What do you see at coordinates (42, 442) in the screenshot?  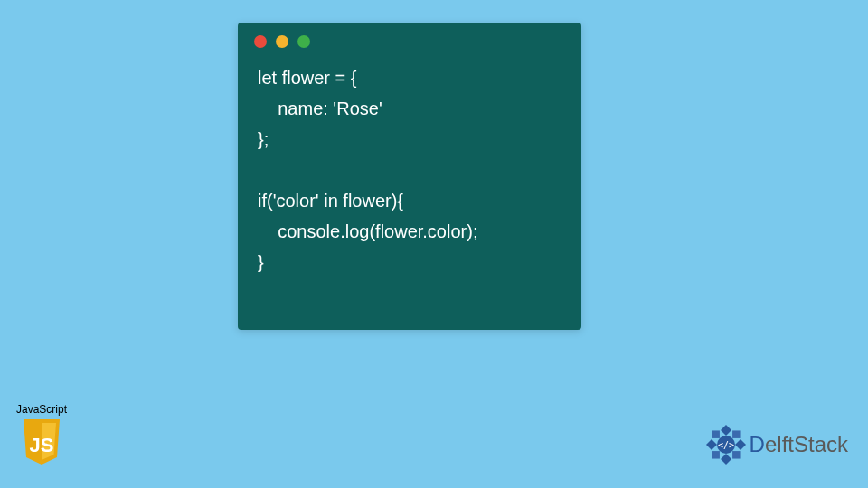 I see `javascript-shield-icon: JS` at bounding box center [42, 442].